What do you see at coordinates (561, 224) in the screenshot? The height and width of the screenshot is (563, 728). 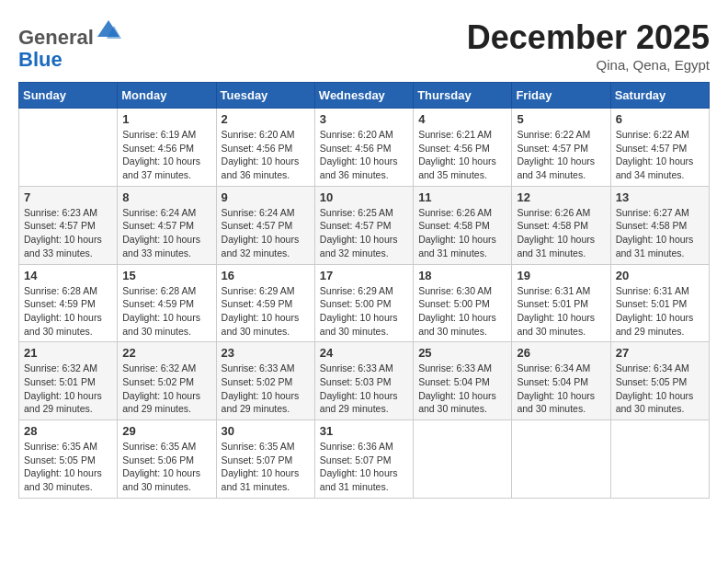 I see `calendar-cell: 12Sunrise: 6:26 AM Sunset: 4:58 PM Dayli…` at bounding box center [561, 224].